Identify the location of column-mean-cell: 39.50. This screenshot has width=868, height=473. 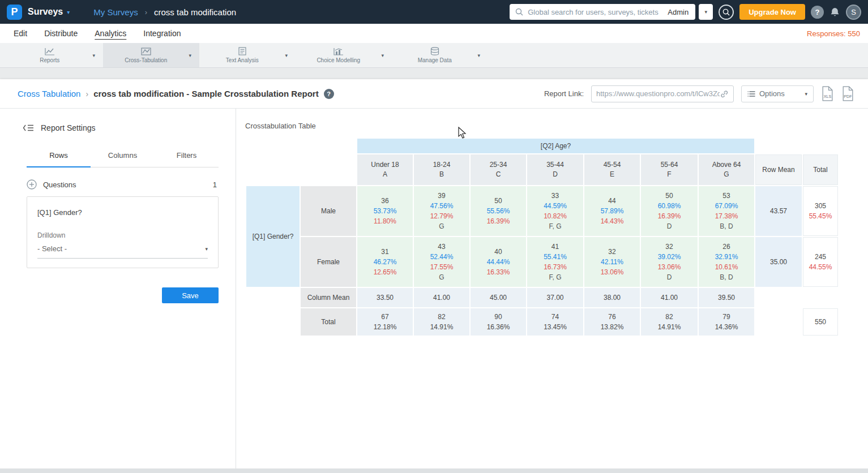
(726, 298).